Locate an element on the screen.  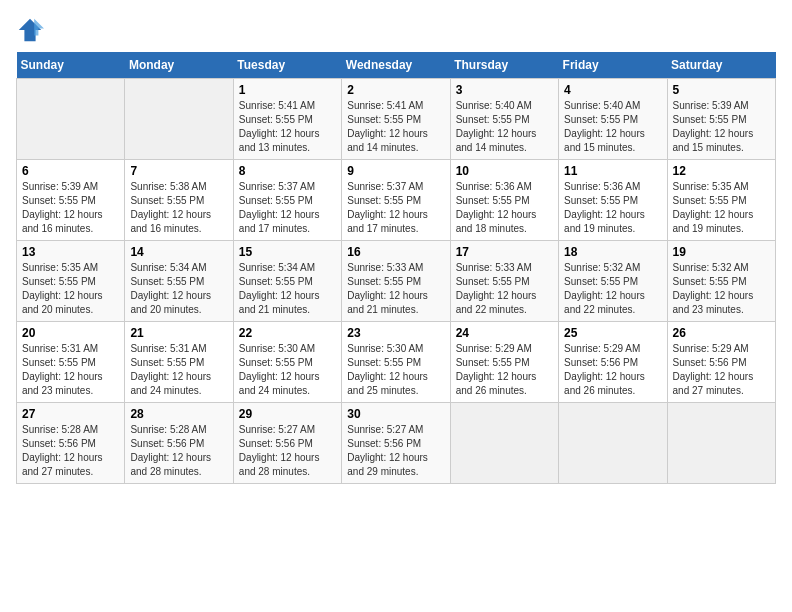
day-cell: 23Sunrise: 5:30 AM Sunset: 5:55 PM Dayli… is located at coordinates (396, 362).